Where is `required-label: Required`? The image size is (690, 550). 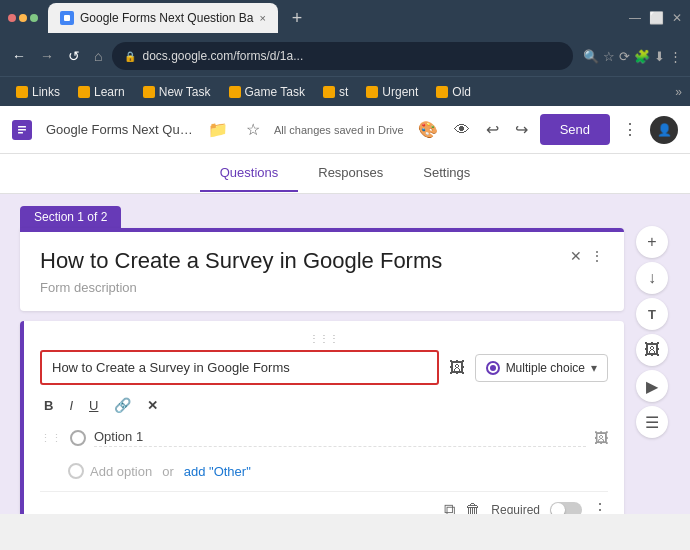
required-label: Required is located at coordinates (516, 509).